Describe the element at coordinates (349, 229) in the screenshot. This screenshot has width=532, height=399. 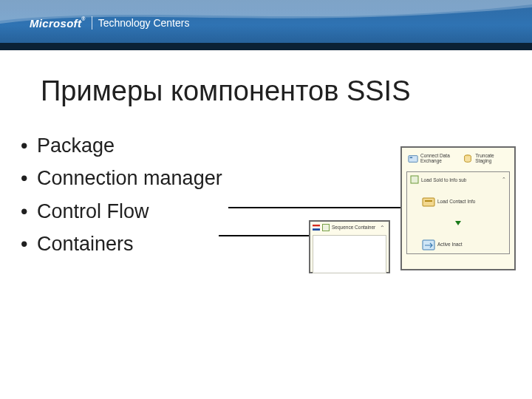
I see `container-header-small: Sequence Container ⌃` at that location.